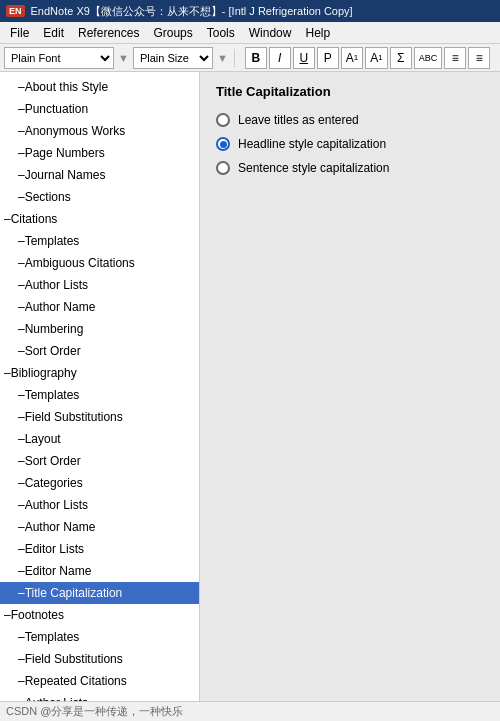 The height and width of the screenshot is (721, 500). What do you see at coordinates (100, 549) in the screenshot?
I see `tree-item-editor-lists: –Editor Lists` at bounding box center [100, 549].